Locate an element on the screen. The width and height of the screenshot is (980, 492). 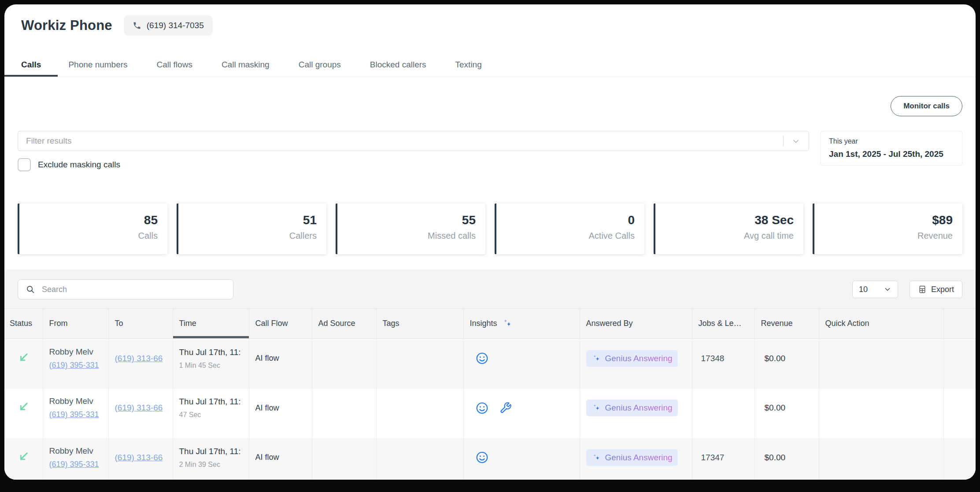
phone-number-badge: (619) 314-7035 is located at coordinates (168, 26).